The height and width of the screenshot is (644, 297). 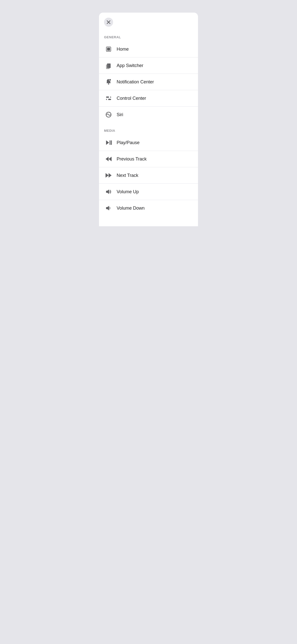 What do you see at coordinates (120, 115) in the screenshot?
I see `siri-label: Siri` at bounding box center [120, 115].